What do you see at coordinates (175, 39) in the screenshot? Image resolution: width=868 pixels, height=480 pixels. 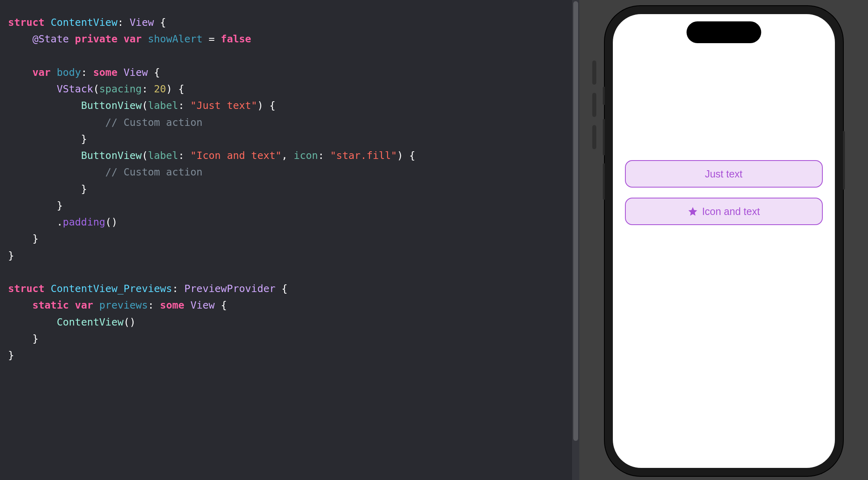 I see `var-showalert: showAlert` at bounding box center [175, 39].